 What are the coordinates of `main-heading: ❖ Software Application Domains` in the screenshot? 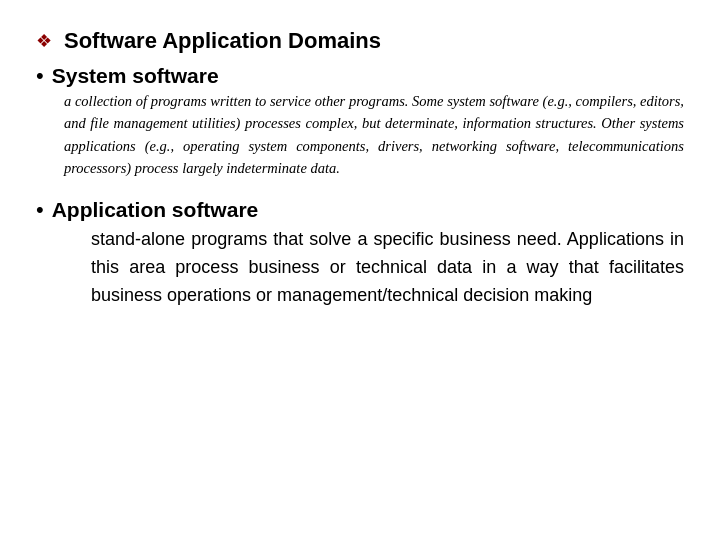 It's located at (360, 41).